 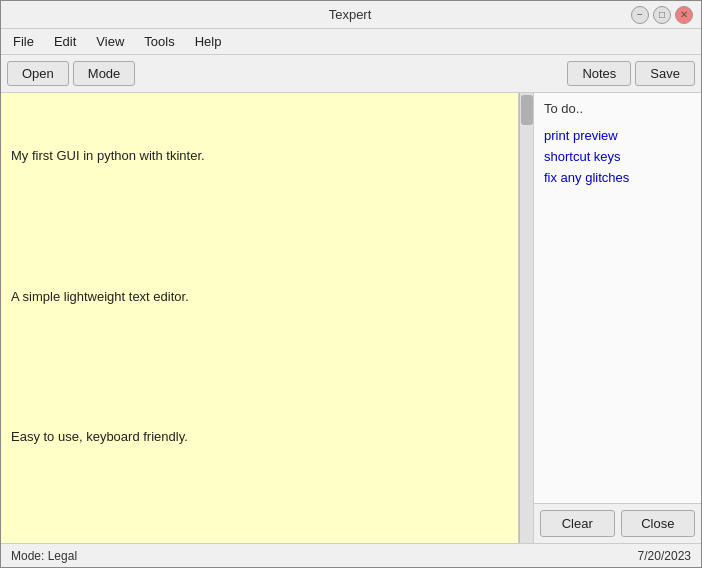 What do you see at coordinates (24, 42) in the screenshot?
I see `menu-file: File` at bounding box center [24, 42].